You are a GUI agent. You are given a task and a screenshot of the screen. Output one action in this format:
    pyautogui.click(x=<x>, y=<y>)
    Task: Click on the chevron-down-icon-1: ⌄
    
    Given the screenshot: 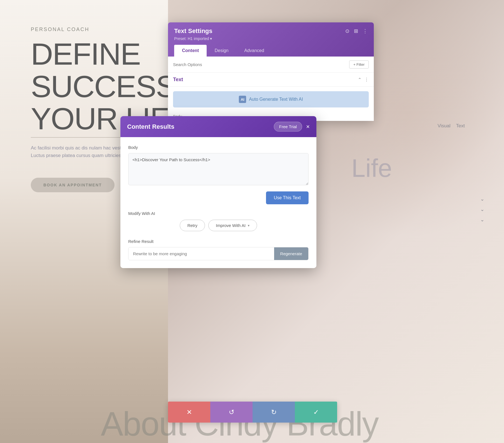 What is the action you would take?
    pyautogui.click(x=482, y=199)
    